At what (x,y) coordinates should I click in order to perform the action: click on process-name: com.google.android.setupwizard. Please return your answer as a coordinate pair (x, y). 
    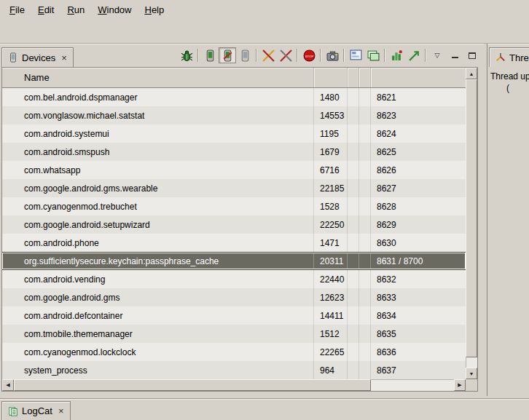
    Looking at the image, I should click on (158, 224).